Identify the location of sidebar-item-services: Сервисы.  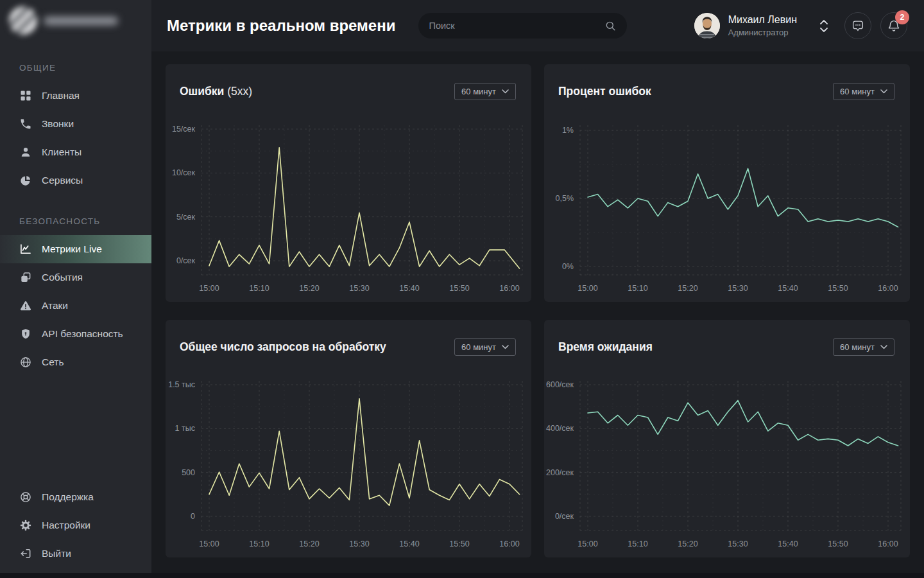
(76, 180).